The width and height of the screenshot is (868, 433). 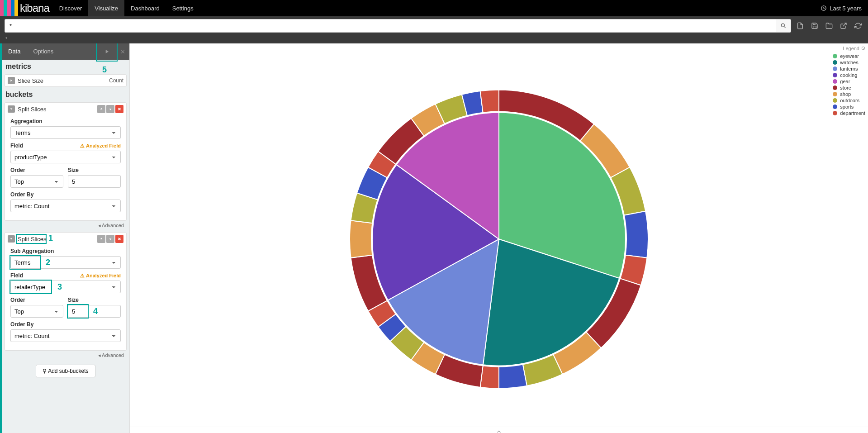 I want to click on metric-slice-size: Slice Size Count, so click(x=66, y=81).